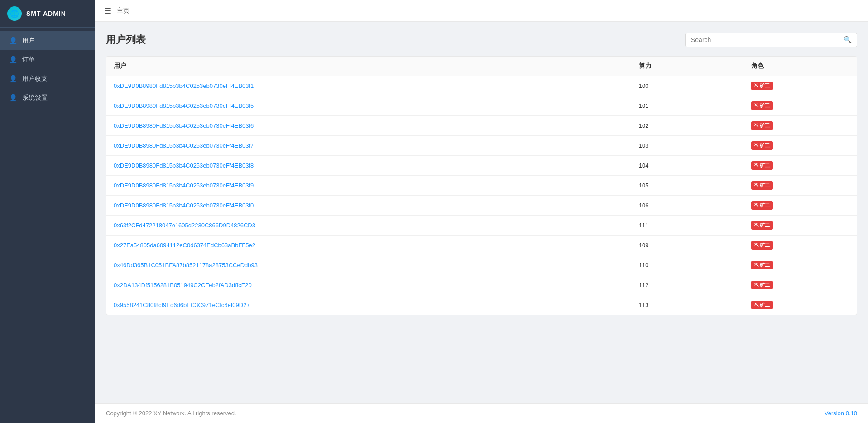 This screenshot has width=868, height=423. What do you see at coordinates (688, 186) in the screenshot?
I see `cell-hashrate: 105` at bounding box center [688, 186].